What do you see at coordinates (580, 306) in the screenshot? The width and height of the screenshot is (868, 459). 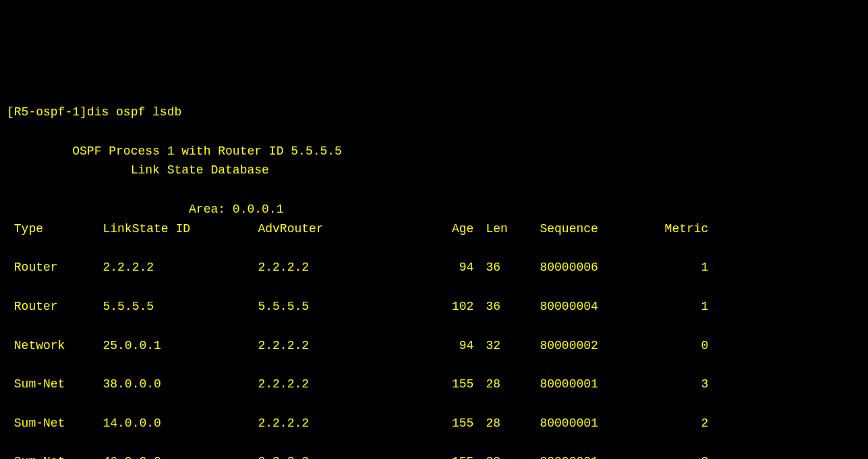 I see `cell-seq: 80000004` at bounding box center [580, 306].